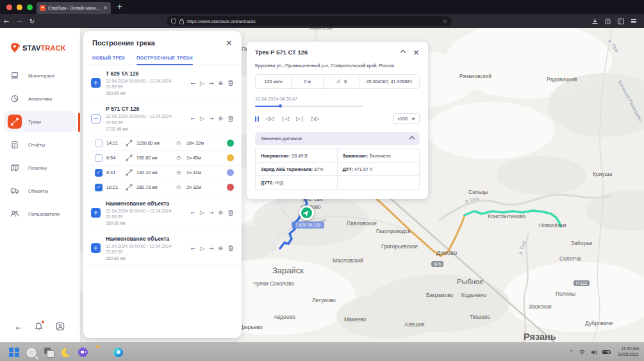 This screenshot has width=644, height=361. Describe the element at coordinates (40, 99) in the screenshot. I see `sidebar-item-analytics: Аналитика` at that location.